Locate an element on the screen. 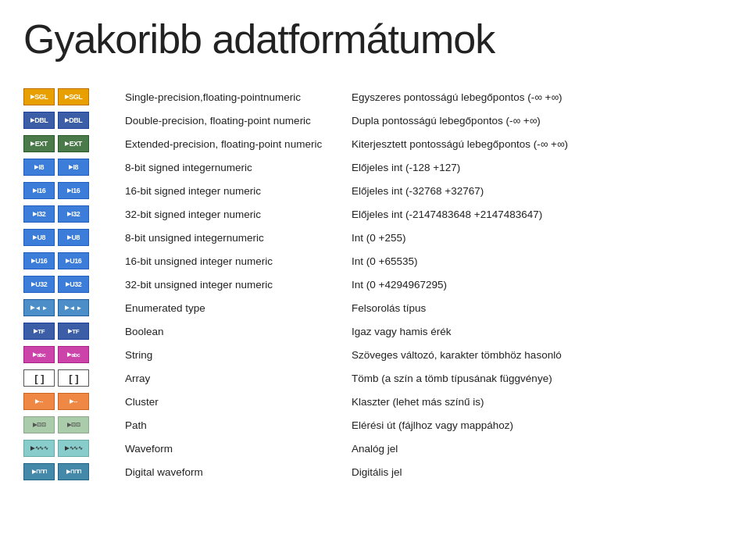 The height and width of the screenshot is (560, 750). badge-bool-2: TF is located at coordinates (73, 331).